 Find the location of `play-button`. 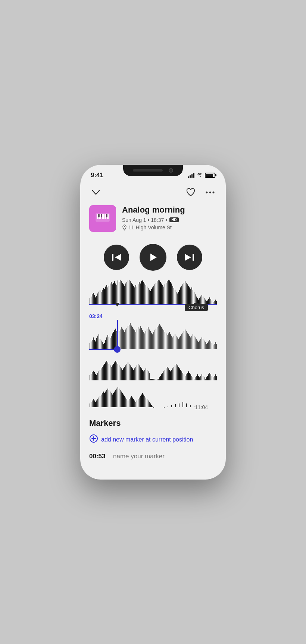

play-button is located at coordinates (153, 257).